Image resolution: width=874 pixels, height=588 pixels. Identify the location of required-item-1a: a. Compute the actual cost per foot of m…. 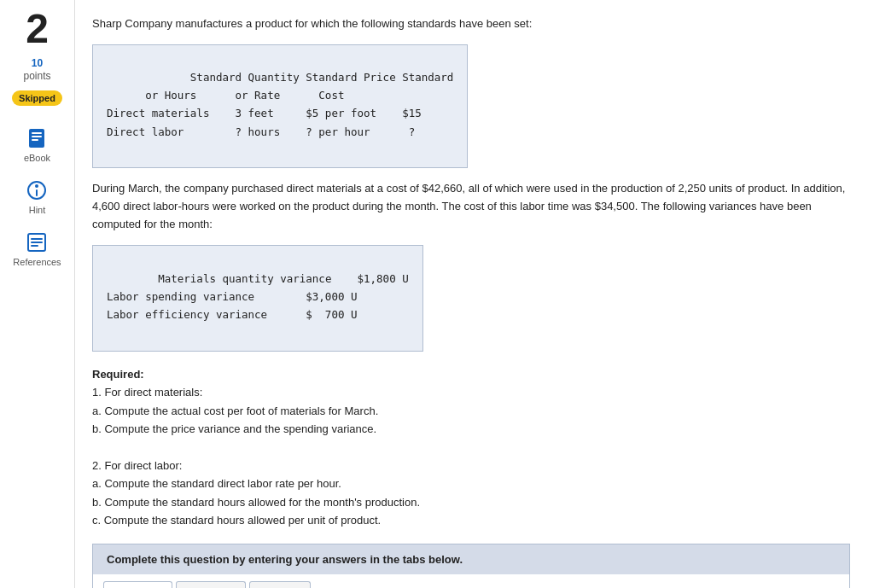
(236, 411).